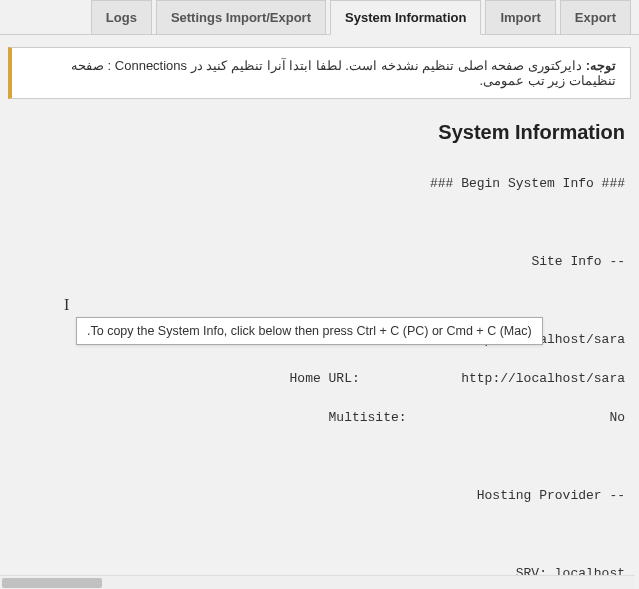  I want to click on text-cursor-icon: I, so click(66, 305).